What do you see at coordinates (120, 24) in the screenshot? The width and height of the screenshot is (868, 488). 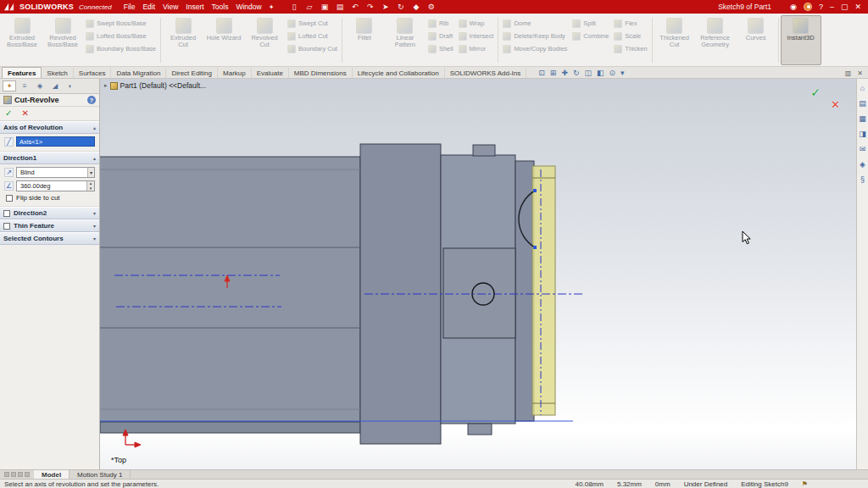 I see `ribbon-button: Swept Boss/Base` at bounding box center [120, 24].